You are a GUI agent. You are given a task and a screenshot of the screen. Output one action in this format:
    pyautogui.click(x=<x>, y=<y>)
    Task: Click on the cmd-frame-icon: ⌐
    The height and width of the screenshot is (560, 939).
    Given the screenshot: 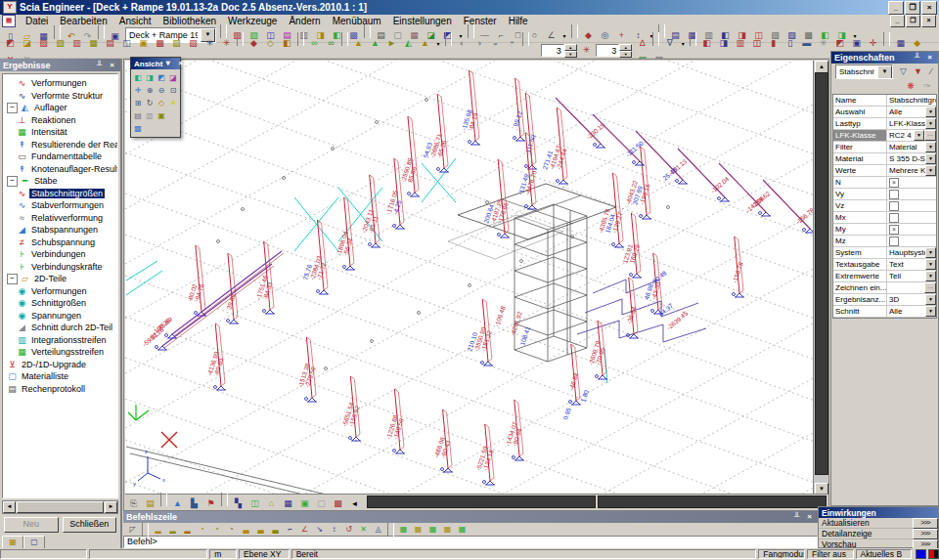 What is the action you would take?
    pyautogui.click(x=290, y=530)
    